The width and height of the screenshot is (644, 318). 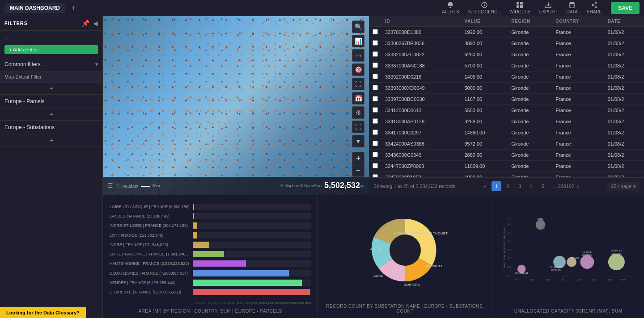 I want to click on map-fullscreen-btn: ⛶, so click(x=358, y=127).